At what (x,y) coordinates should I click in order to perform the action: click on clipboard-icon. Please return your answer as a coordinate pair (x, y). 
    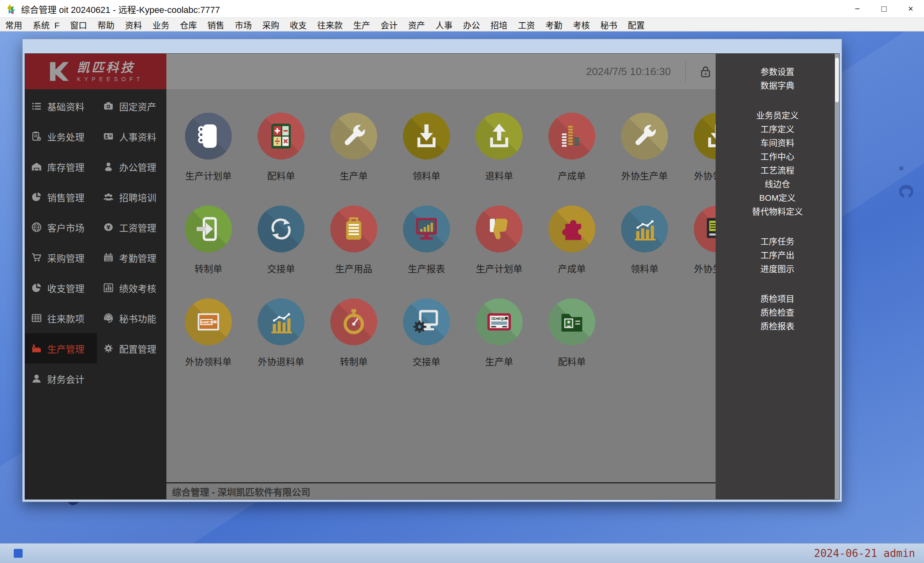
    Looking at the image, I should click on (36, 137).